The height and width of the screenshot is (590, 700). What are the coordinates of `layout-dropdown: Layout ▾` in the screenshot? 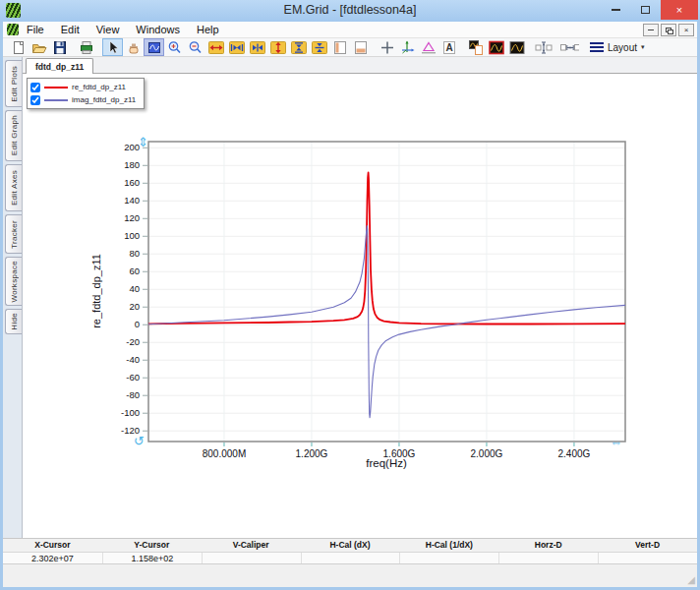 It's located at (617, 47).